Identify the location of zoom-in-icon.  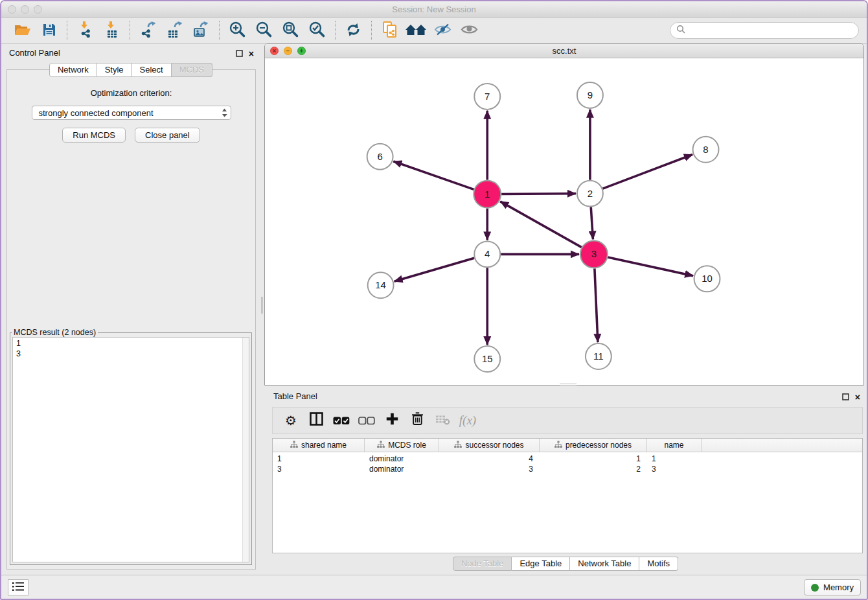
(237, 30).